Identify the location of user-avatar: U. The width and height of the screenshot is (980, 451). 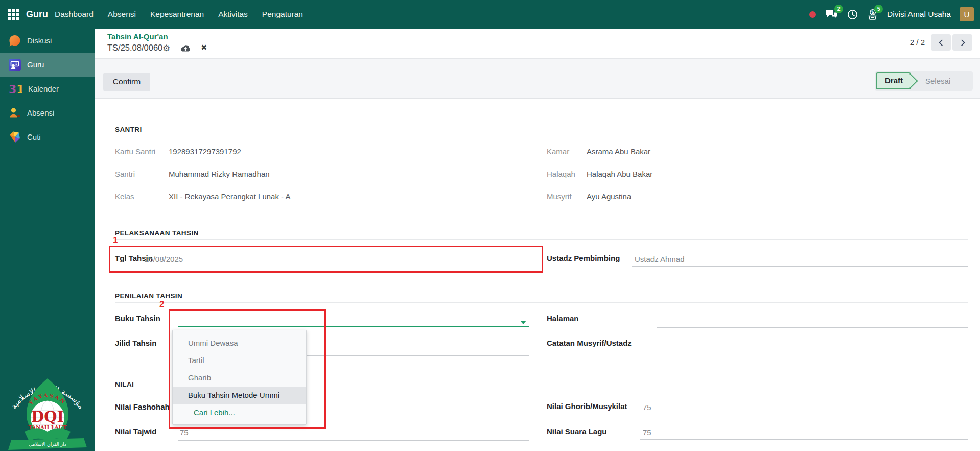
(967, 14).